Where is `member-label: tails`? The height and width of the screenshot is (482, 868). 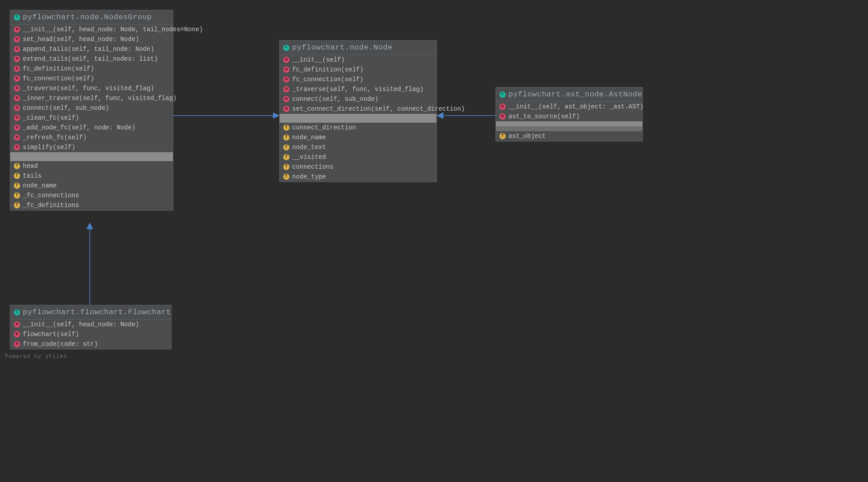 member-label: tails is located at coordinates (32, 176).